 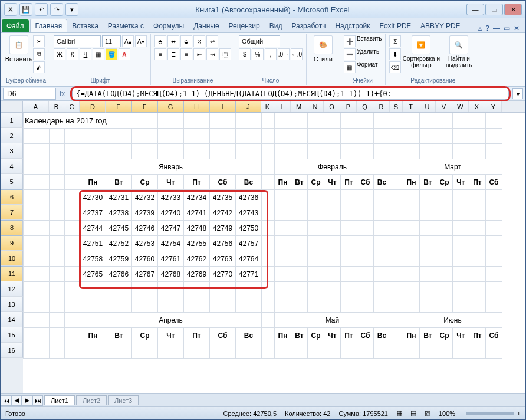 I want to click on cell: Вс, so click(x=249, y=336).